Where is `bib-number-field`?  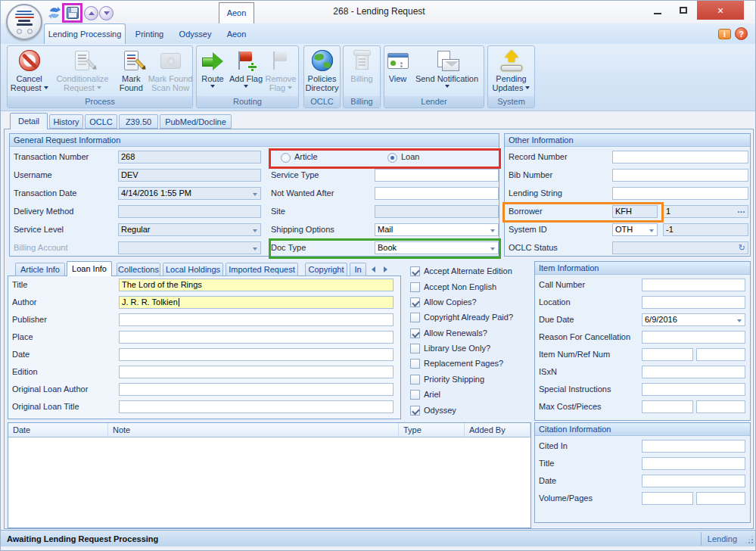
bib-number-field is located at coordinates (680, 176).